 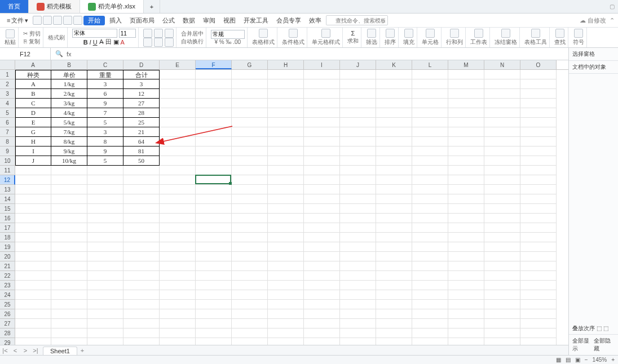 What do you see at coordinates (612, 7) in the screenshot?
I see `window-caption-buttons: ▢` at bounding box center [612, 7].